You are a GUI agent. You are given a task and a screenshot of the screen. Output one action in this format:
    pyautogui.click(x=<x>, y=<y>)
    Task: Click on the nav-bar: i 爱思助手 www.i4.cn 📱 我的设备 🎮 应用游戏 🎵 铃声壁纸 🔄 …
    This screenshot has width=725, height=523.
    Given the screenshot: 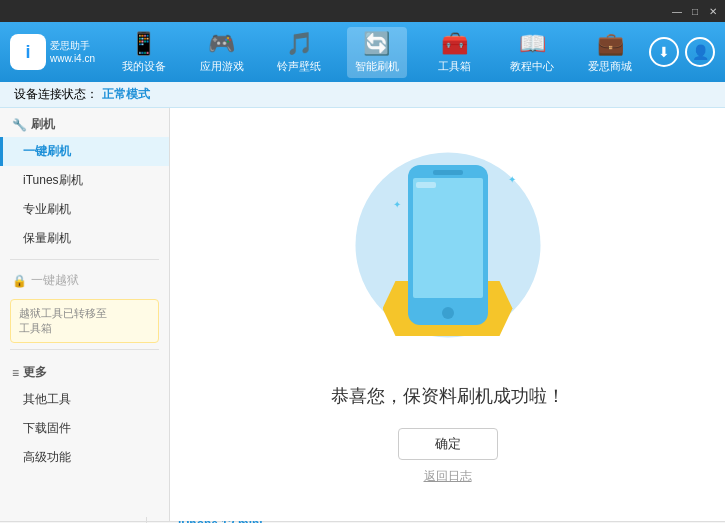 What is the action you would take?
    pyautogui.click(x=362, y=52)
    